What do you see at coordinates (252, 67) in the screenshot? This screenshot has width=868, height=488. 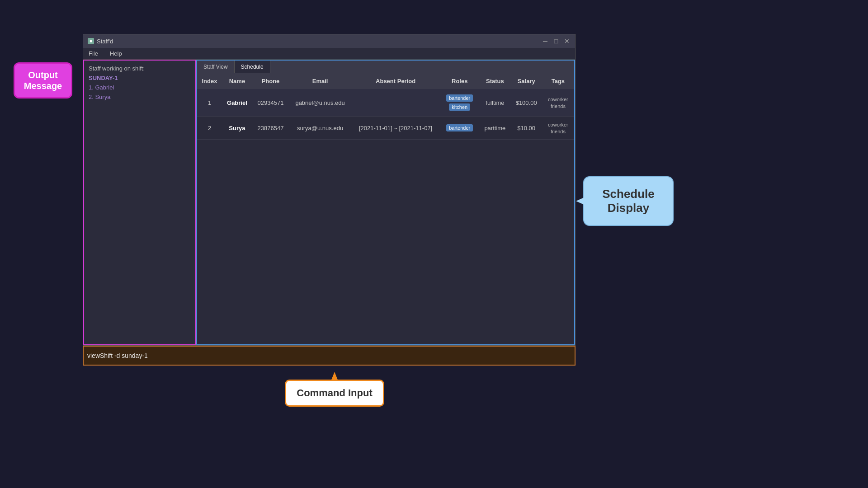 I see `tab-schedule: Schedule` at bounding box center [252, 67].